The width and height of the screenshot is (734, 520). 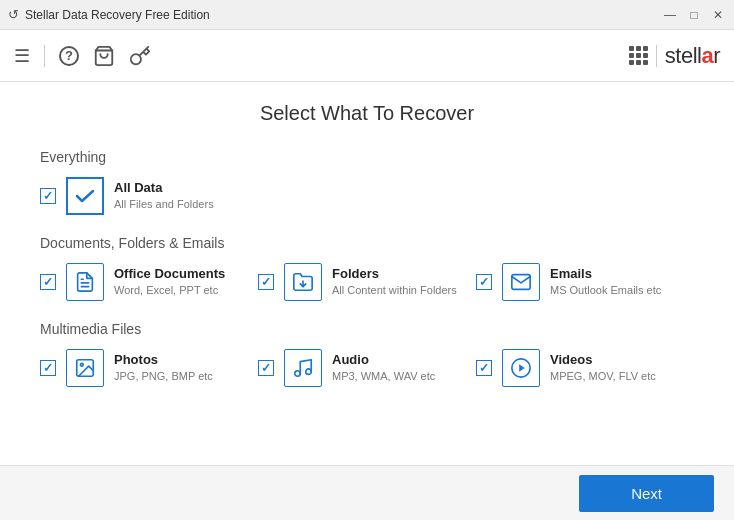 I want to click on office-docs-text: Office Documents Word, Excel, PPT etc, so click(x=170, y=282).